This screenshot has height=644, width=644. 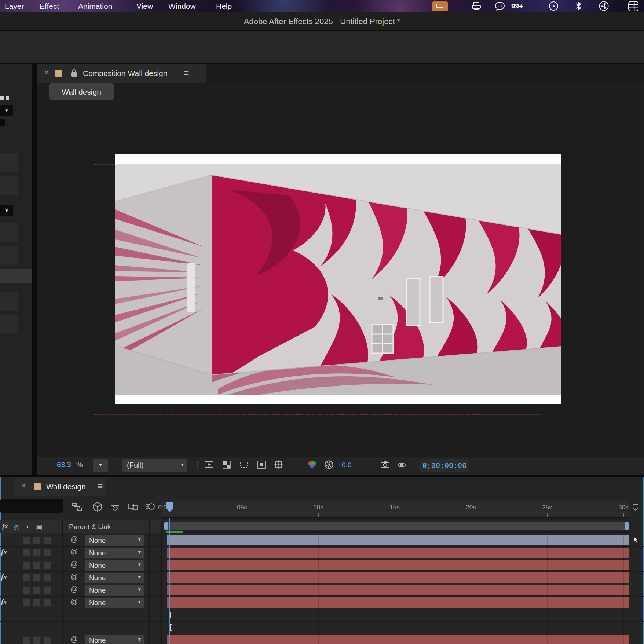 I want to click on marker-bin-icon, so click(x=636, y=507).